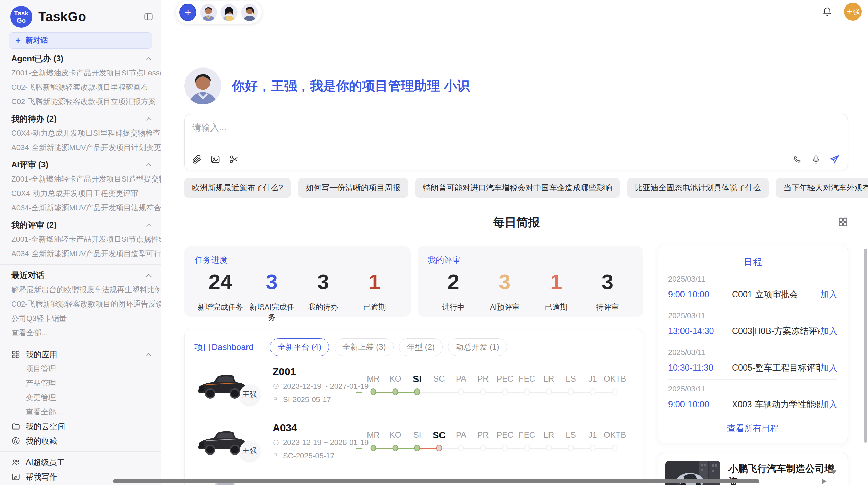 The width and height of the screenshot is (868, 485). Describe the element at coordinates (421, 347) in the screenshot. I see `dashboard-tab: 年型 (2)` at that location.